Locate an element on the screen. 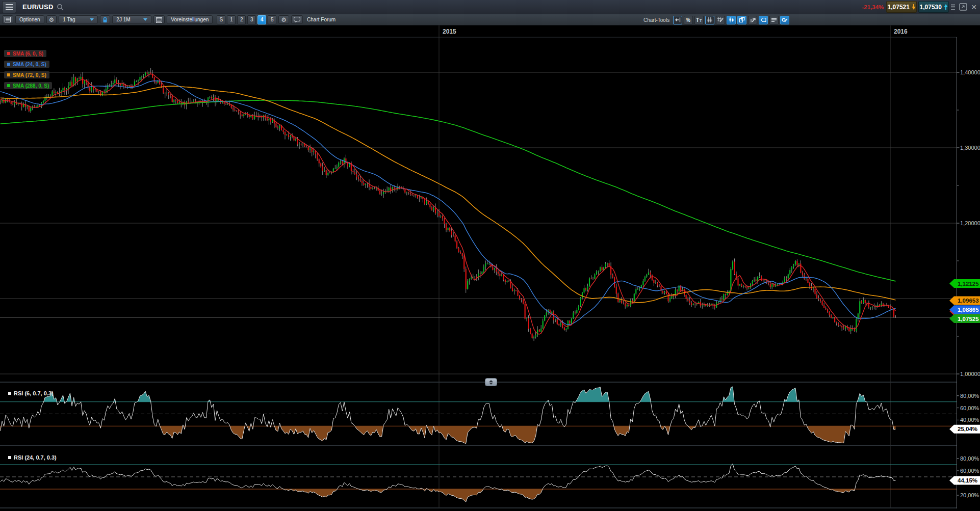 Image resolution: width=980 pixels, height=511 pixels. indicator-up-icon is located at coordinates (753, 20).